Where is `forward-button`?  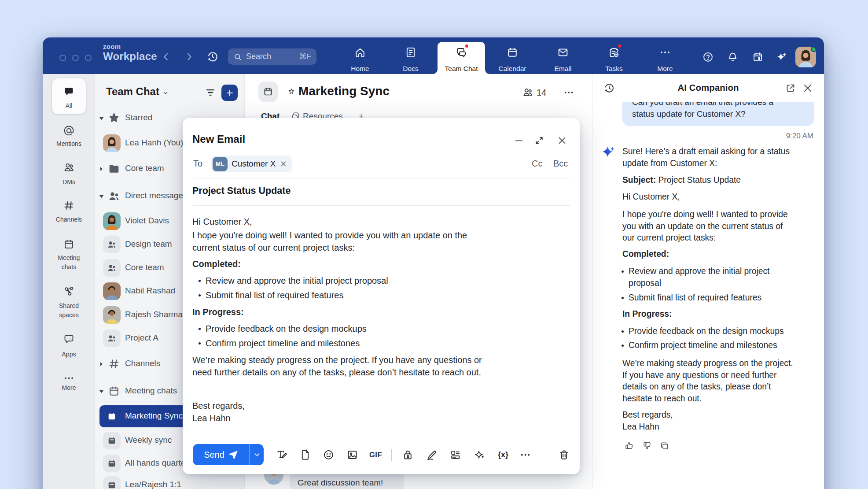 forward-button is located at coordinates (189, 57).